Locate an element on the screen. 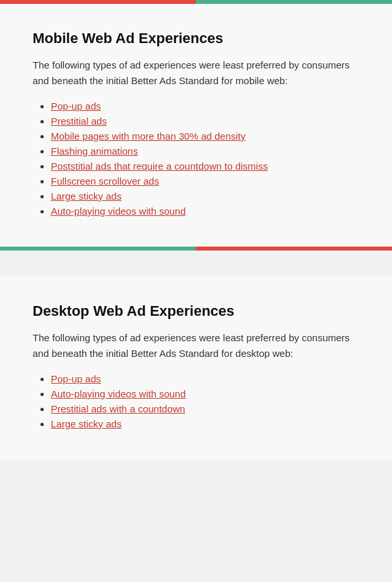 The image size is (392, 582). section-spacer is located at coordinates (196, 264).